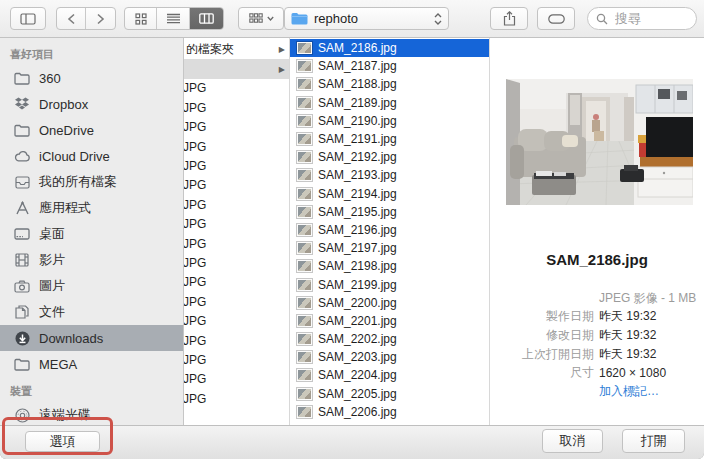 The height and width of the screenshot is (459, 704). What do you see at coordinates (509, 18) in the screenshot?
I see `share-button` at bounding box center [509, 18].